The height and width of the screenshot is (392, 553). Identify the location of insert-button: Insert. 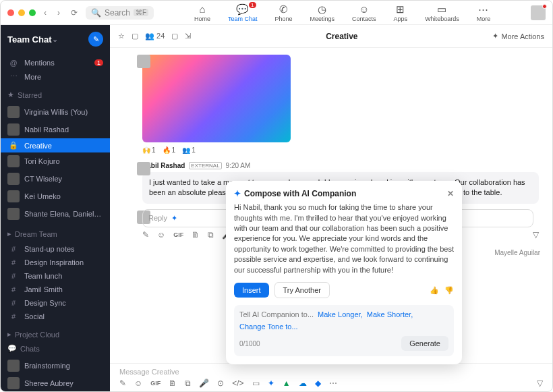
(252, 290).